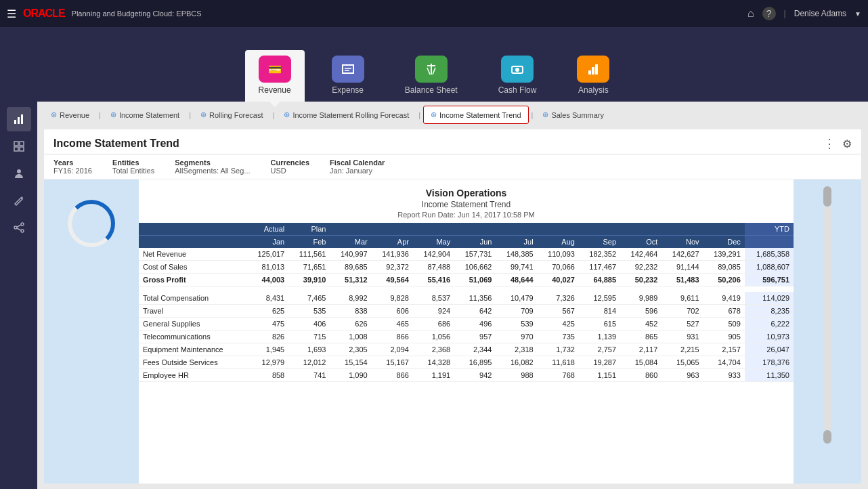  What do you see at coordinates (433, 324) in the screenshot?
I see `row-cell-6-4: 686` at bounding box center [433, 324].